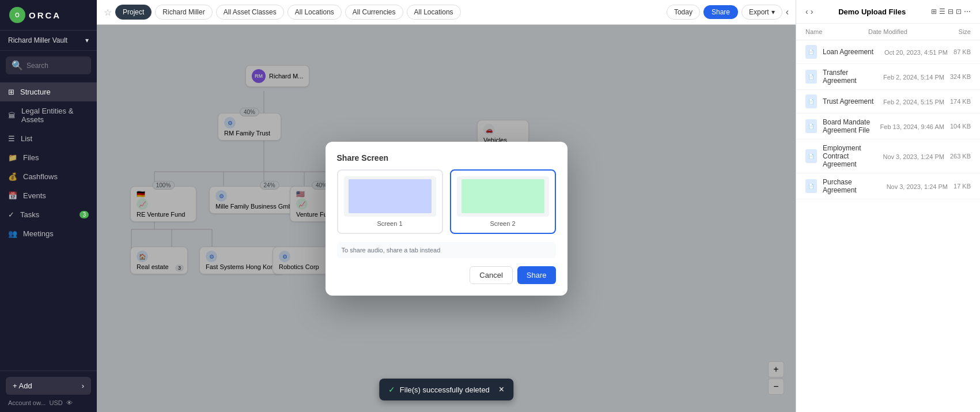 This screenshot has height=412, width=980. What do you see at coordinates (967, 12) in the screenshot?
I see `more-view-options-button: ⋯` at bounding box center [967, 12].